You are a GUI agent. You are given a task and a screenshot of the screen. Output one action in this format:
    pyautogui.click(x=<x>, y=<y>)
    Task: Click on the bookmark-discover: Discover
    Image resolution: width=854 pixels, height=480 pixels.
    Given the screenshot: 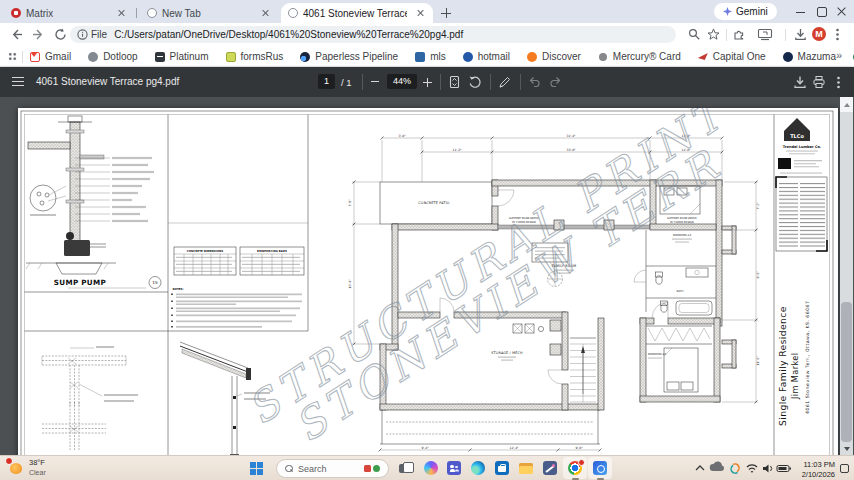 What is the action you would take?
    pyautogui.click(x=554, y=56)
    